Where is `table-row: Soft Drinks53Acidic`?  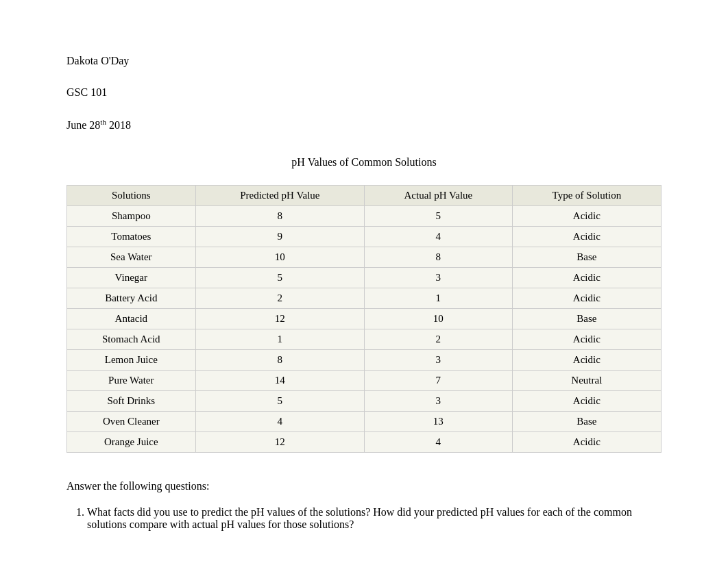
table-row: Soft Drinks53Acidic is located at coordinates (365, 401).